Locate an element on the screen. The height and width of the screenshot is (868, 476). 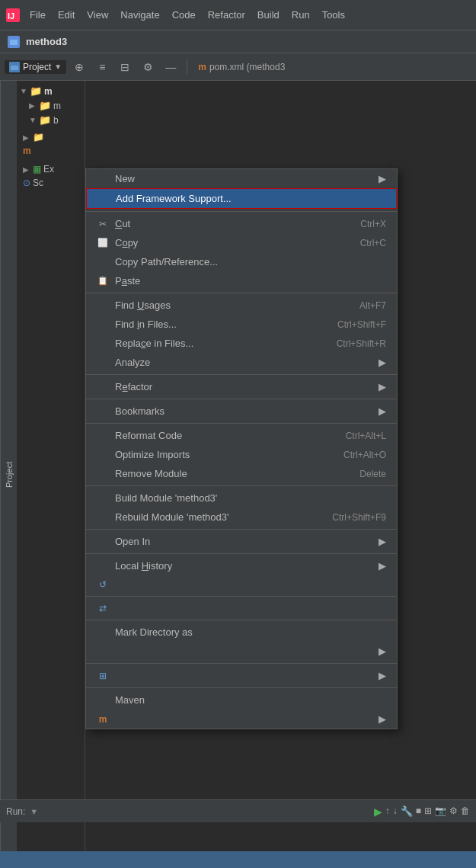
cm-item-module-settings: Mark Directory as is located at coordinates (241, 633).